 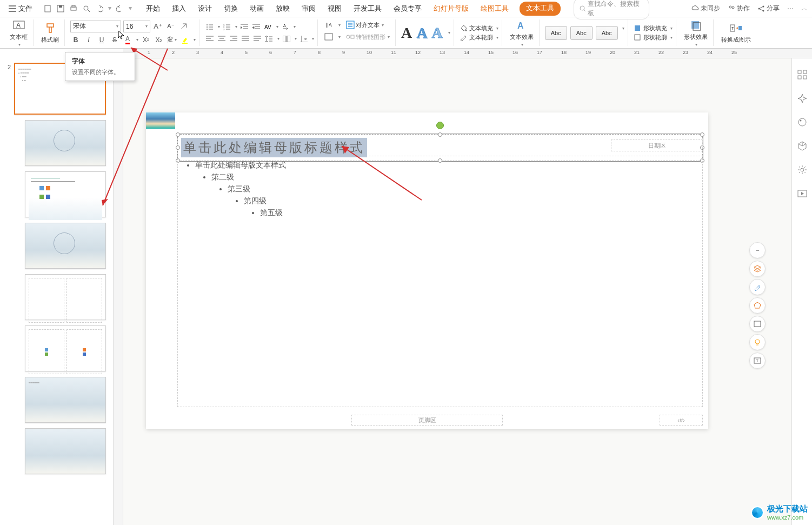 What do you see at coordinates (462, 189) in the screenshot?
I see `body-level-3: 第三级` at bounding box center [462, 189].